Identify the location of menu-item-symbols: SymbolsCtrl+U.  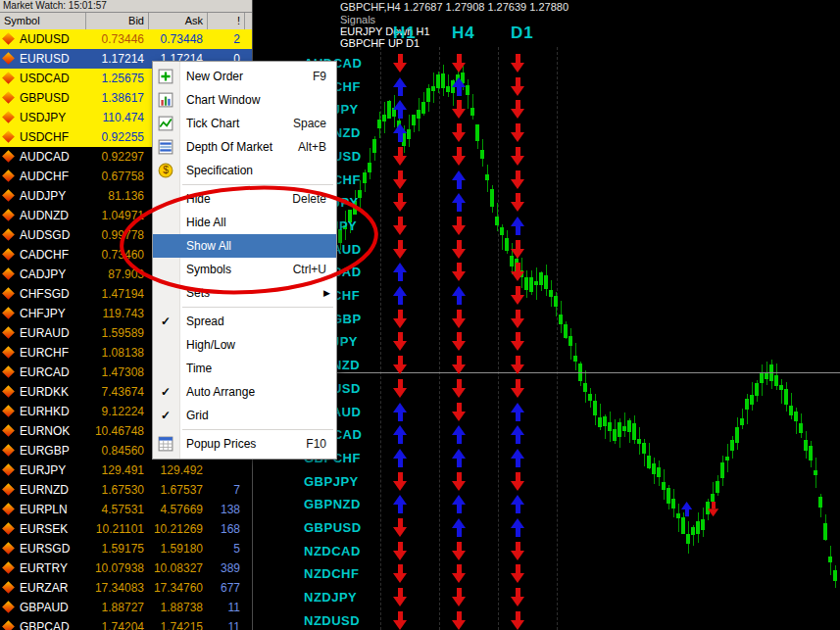
(245, 269).